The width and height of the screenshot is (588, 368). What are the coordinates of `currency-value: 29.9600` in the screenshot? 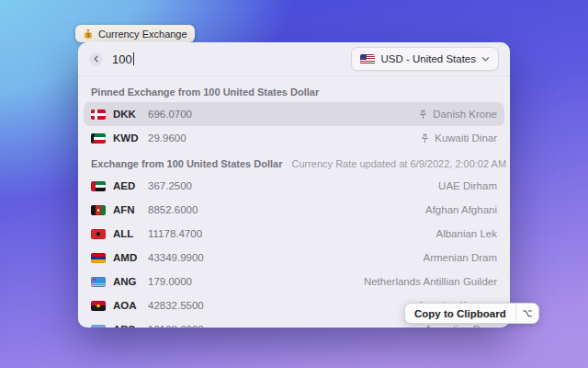 It's located at (167, 138).